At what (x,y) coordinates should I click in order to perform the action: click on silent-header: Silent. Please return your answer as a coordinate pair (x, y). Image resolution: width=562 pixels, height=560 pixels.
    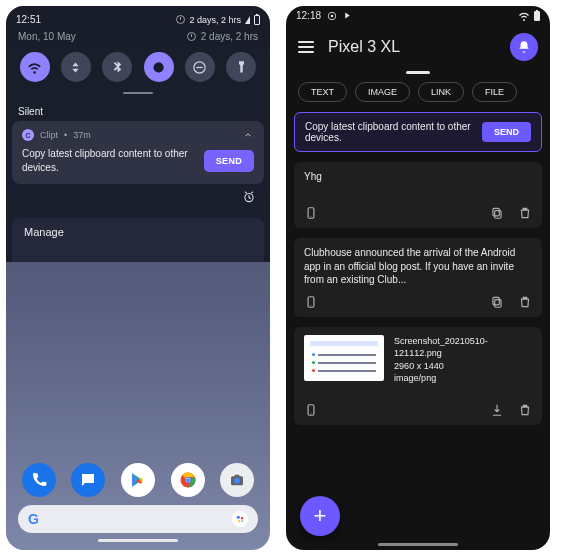
    Looking at the image, I should click on (138, 110).